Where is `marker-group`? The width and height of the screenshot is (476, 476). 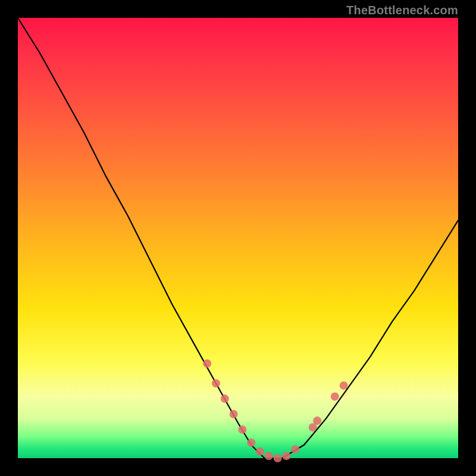 marker-group is located at coordinates (275, 411).